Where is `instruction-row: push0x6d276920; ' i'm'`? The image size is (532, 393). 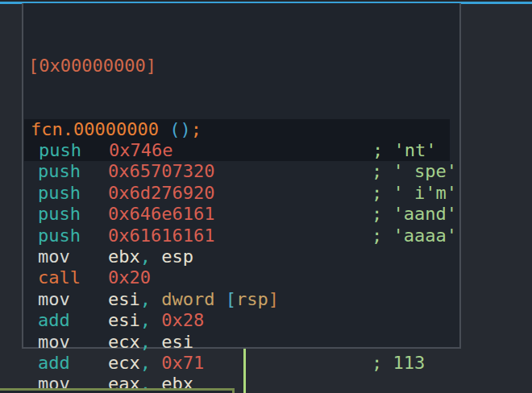
instruction-row: push0x6d276920; ' i'm' is located at coordinates (242, 193).